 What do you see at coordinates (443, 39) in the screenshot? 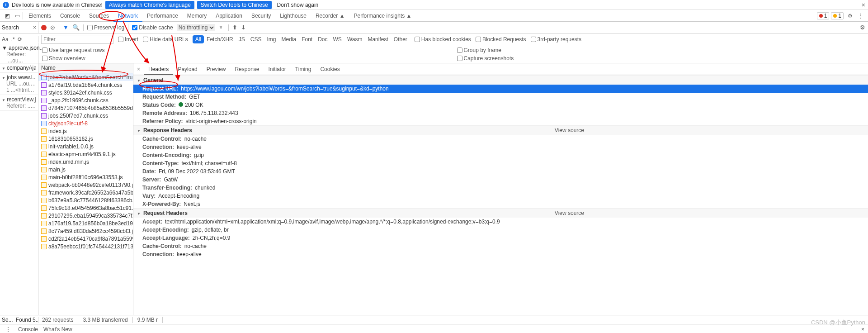
I see `blocked-cookies-checkbox: Has blocked cookies` at bounding box center [443, 39].